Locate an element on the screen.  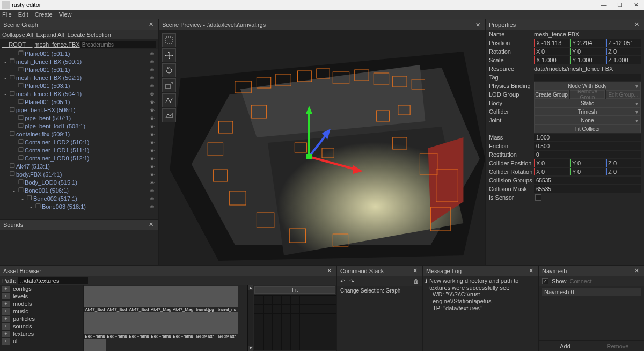
collider-rot-x-field: X0 is located at coordinates (552, 172).